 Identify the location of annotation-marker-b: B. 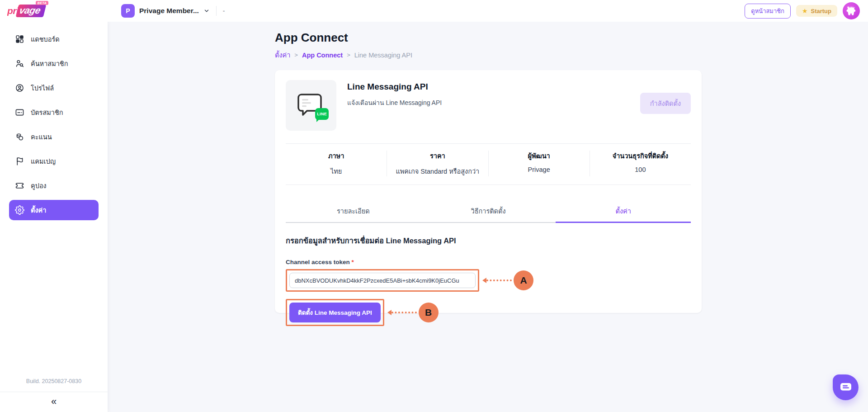
(429, 313).